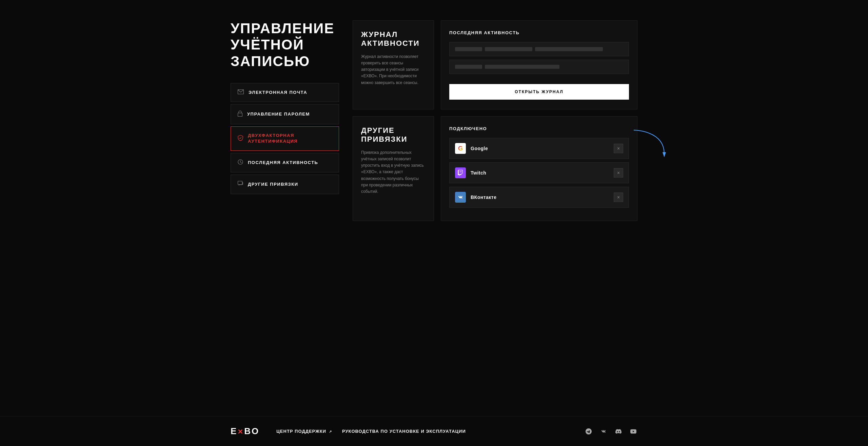 The height and width of the screenshot is (446, 868). I want to click on shield-icon, so click(240, 139).